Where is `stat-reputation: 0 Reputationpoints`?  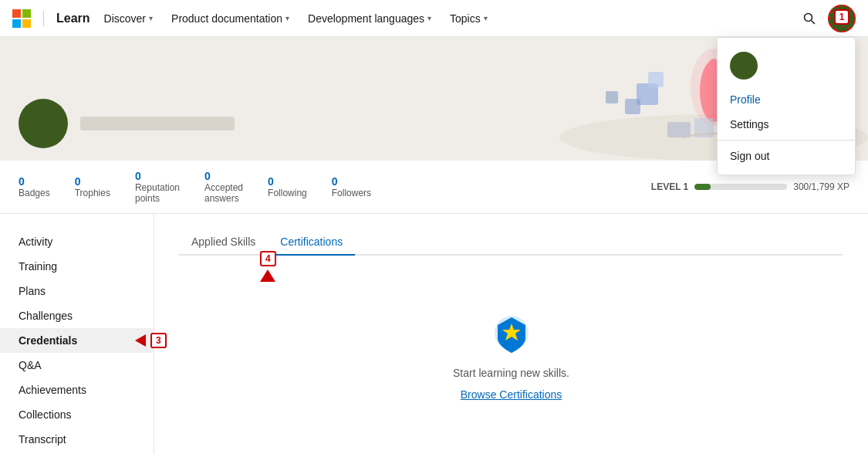
stat-reputation: 0 Reputationpoints is located at coordinates (157, 187).